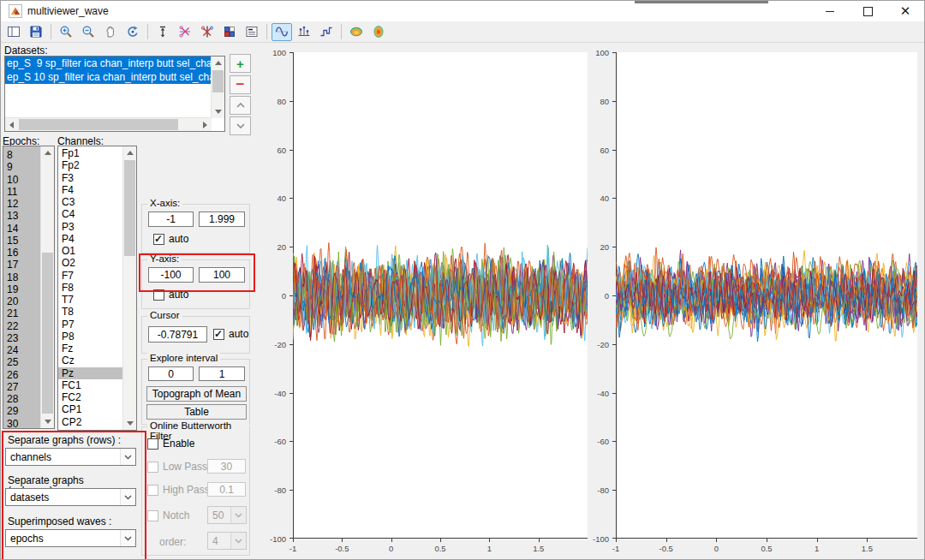  I want to click on remove-dataset-button: −, so click(240, 85).